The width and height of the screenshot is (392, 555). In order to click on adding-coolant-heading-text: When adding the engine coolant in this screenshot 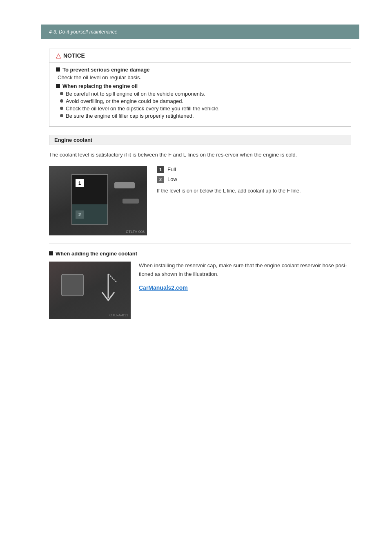, I will do `click(96, 253)`.